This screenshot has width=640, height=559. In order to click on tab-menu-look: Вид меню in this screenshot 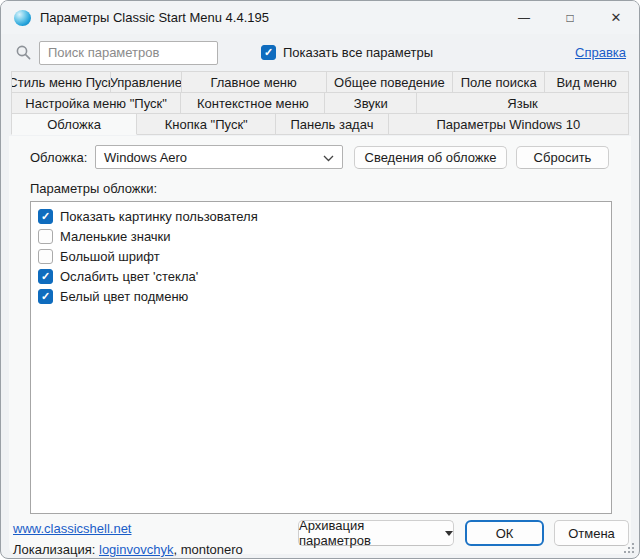, I will do `click(586, 82)`.